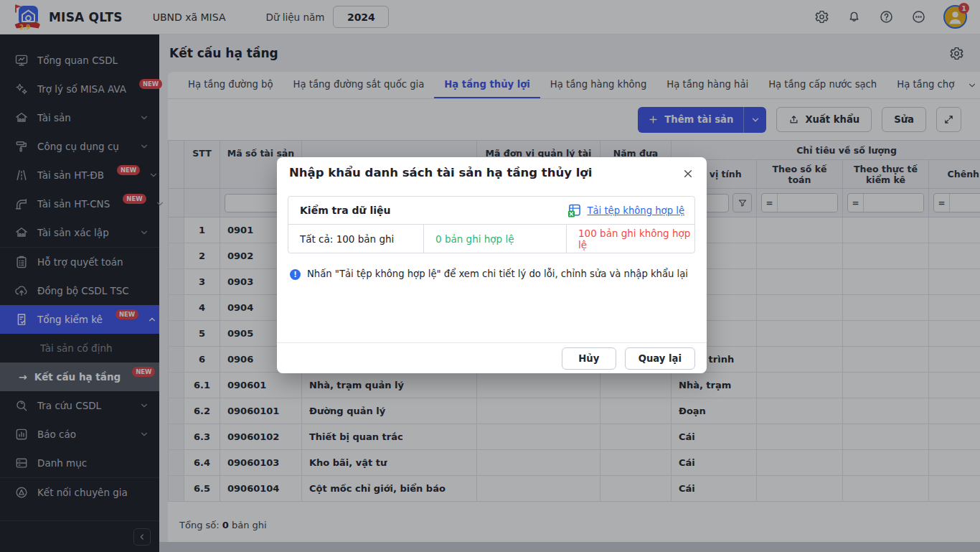 The image size is (980, 552). I want to click on check-result-box: Kiểm tra dữ liệu Tải tệp không hợp lệ Tấ…, so click(491, 225).